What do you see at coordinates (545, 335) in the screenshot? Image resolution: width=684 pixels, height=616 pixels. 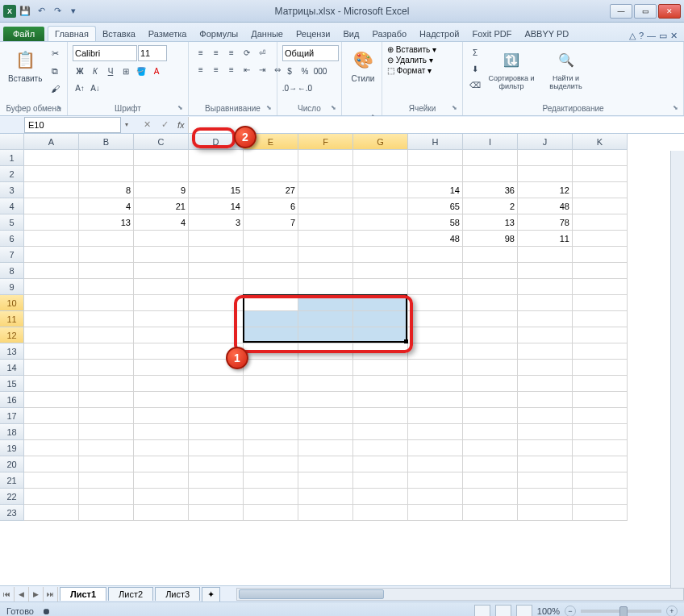 I see `cell-J12` at bounding box center [545, 335].